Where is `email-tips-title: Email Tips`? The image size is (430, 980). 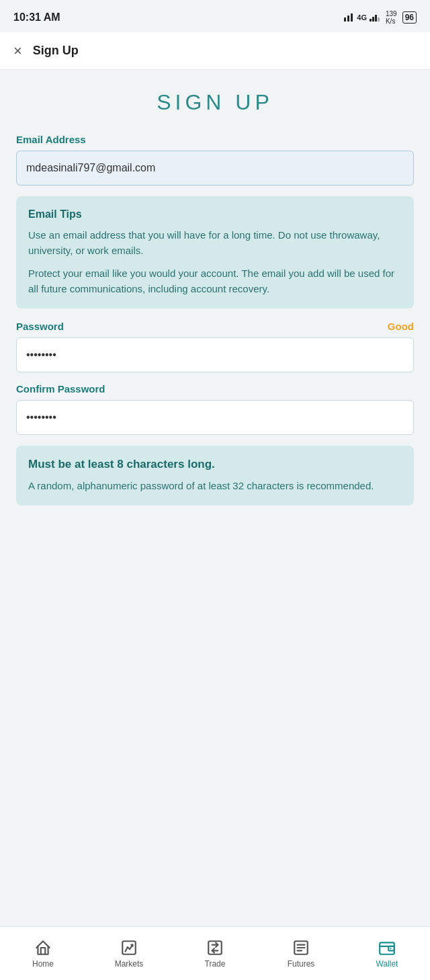 email-tips-title: Email Tips is located at coordinates (215, 214).